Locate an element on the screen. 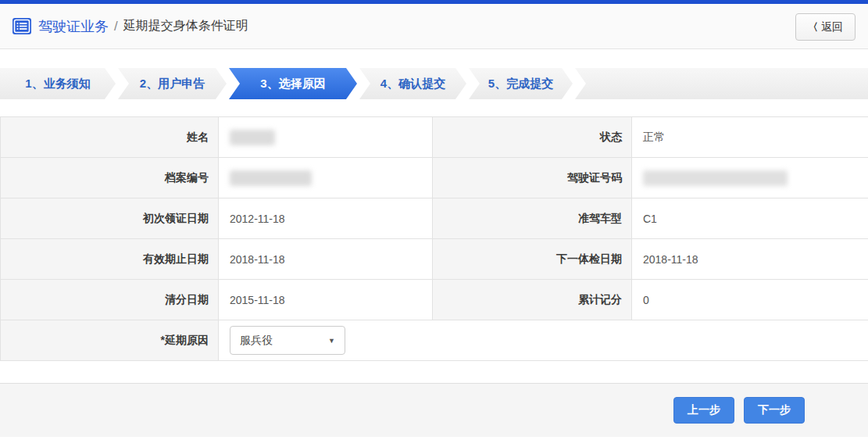  table-row: 有效期止日期 2018-11-18 下一体检日期 2018-11-18 is located at coordinates (434, 259).